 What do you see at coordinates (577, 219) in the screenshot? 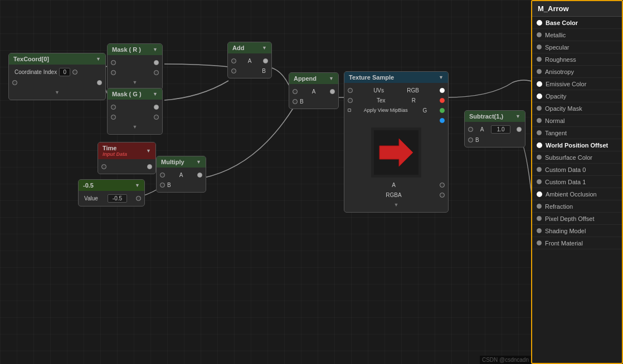
I see `panel-item-pixel-depth-offset: Pixel Depth Offset` at bounding box center [577, 219].